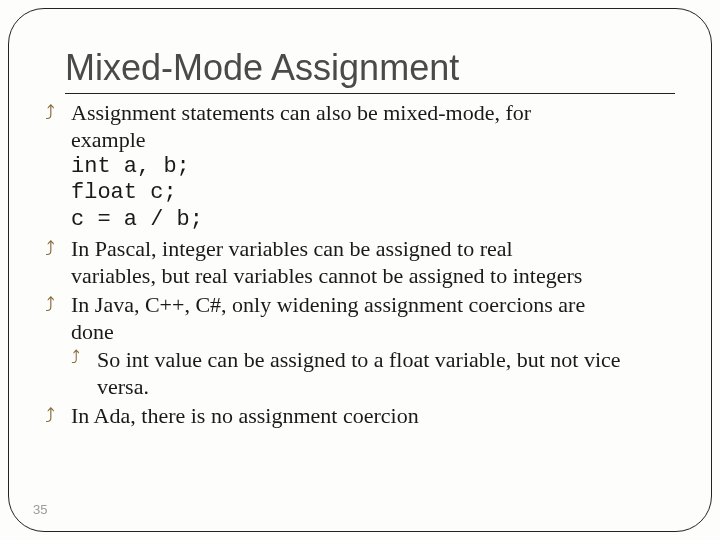 Image resolution: width=720 pixels, height=540 pixels. I want to click on bullet-text: In Ada, there is no assignment coercion, so click(245, 416).